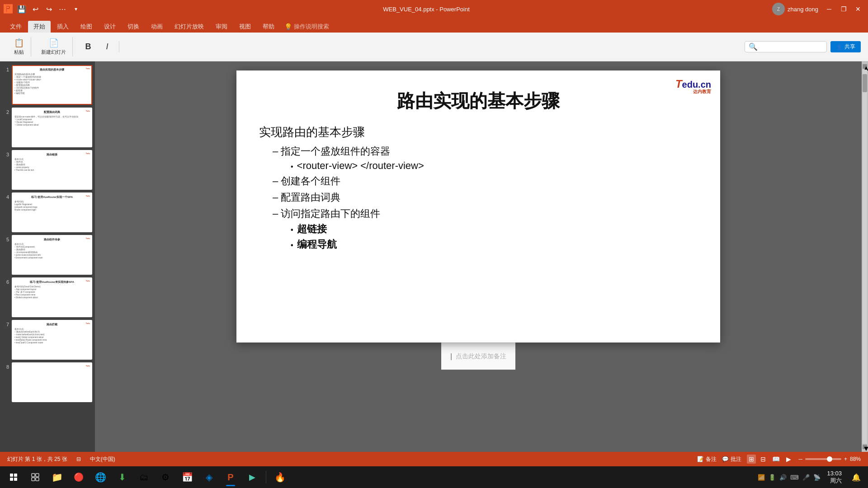  Describe the element at coordinates (52, 297) in the screenshot. I see `slide-preview-6: Tedu 练习:使用VueRouter来实现传参SPA 参考代码(Small G…` at that location.